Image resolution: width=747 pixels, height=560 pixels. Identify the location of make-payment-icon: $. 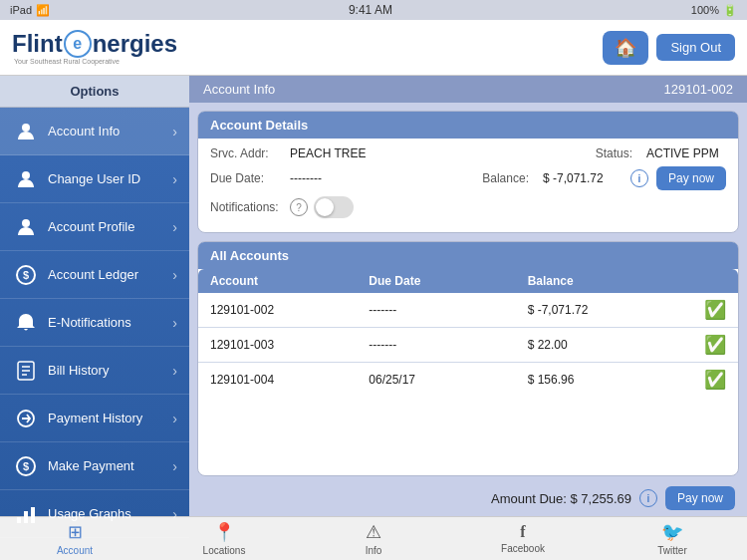
(26, 466).